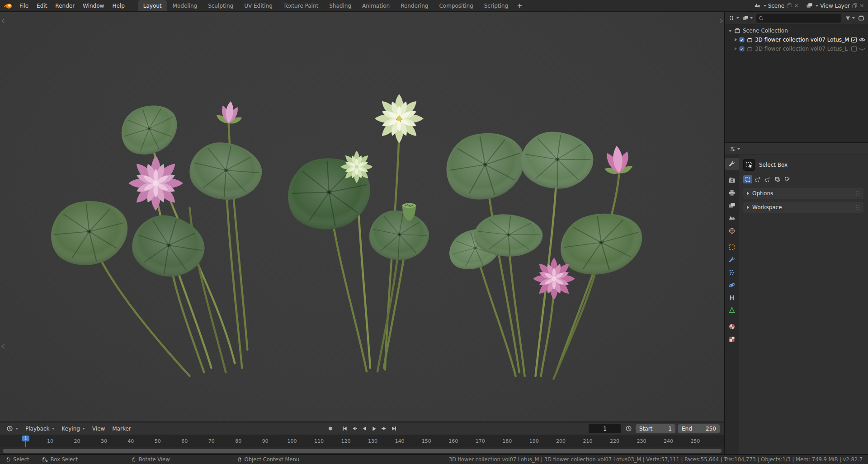 The height and width of the screenshot is (464, 868). I want to click on menubar-item: Help, so click(118, 5).